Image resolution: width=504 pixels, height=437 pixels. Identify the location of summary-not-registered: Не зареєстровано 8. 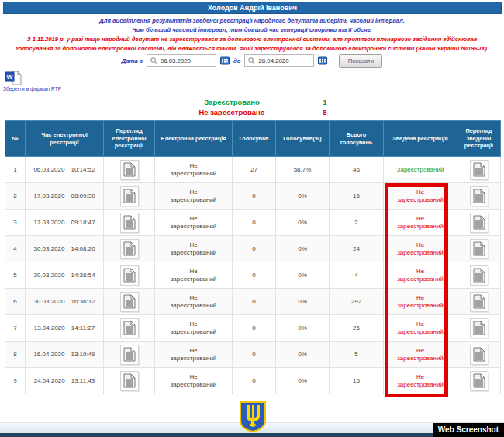
(252, 113).